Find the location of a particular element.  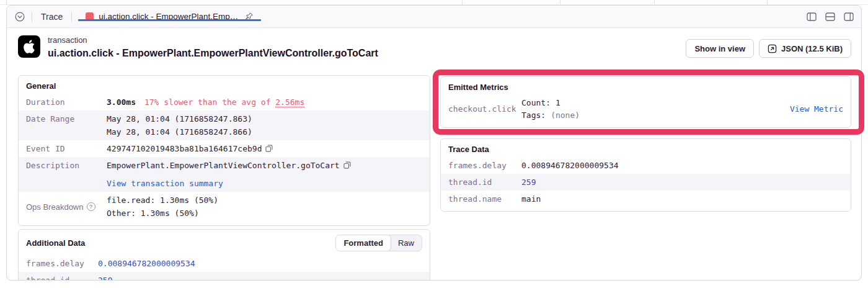

frames-delay-value: 0.008946782000009534 is located at coordinates (146, 263).